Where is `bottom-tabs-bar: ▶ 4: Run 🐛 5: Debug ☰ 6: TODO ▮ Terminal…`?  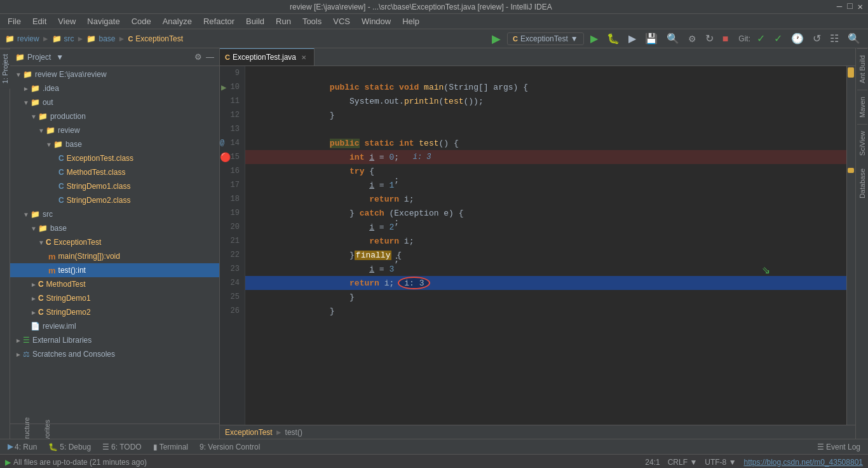
bottom-tabs-bar: ▶ 4: Run 🐛 5: Debug ☰ 6: TODO ▮ Terminal… is located at coordinates (434, 446).